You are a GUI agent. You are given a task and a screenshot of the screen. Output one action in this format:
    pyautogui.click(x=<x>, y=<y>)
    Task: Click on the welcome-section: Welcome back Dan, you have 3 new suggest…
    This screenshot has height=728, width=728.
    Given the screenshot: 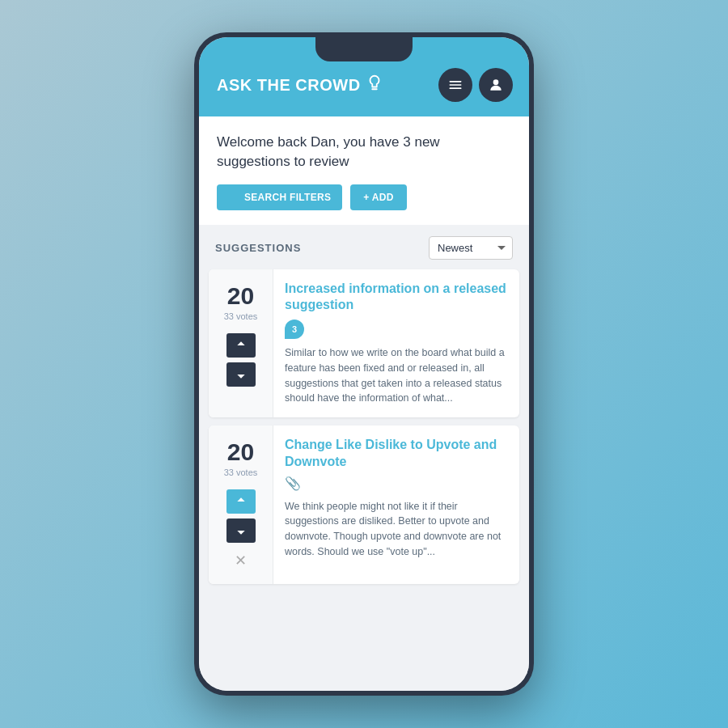 What is the action you would take?
    pyautogui.click(x=364, y=171)
    